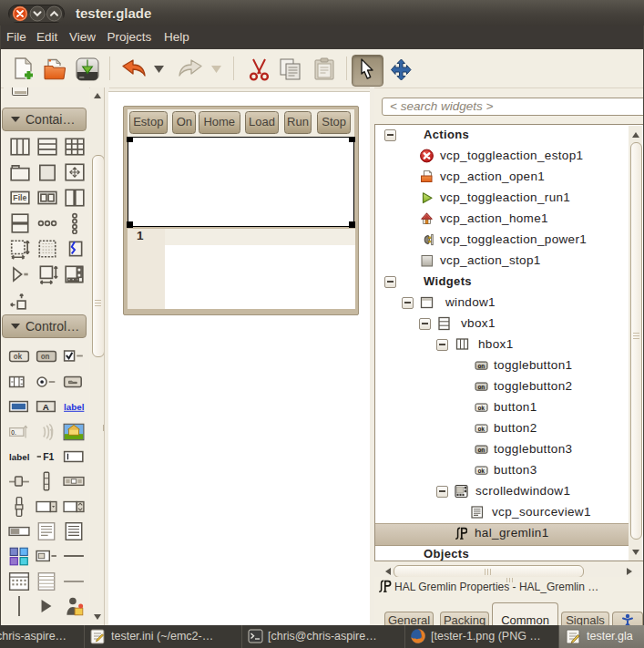  Describe the element at coordinates (46, 406) in the screenshot. I see `svg-text: A` at that location.